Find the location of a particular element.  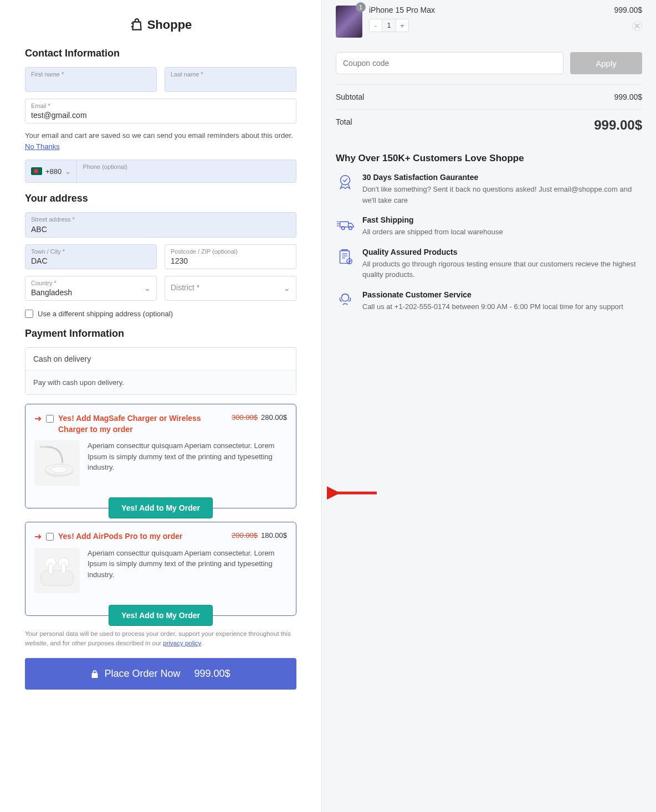

benefit-desc: All products go through rigorous testing… is located at coordinates (502, 269).